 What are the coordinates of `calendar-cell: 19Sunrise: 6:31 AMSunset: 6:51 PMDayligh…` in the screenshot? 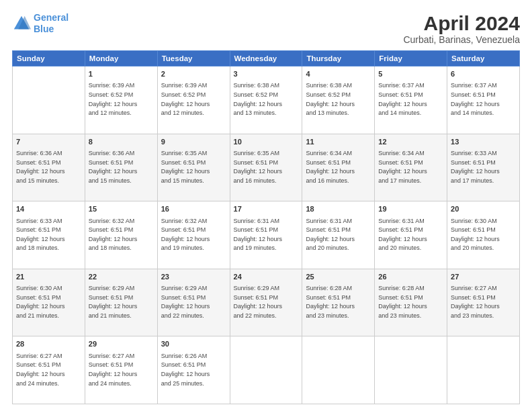 It's located at (411, 235).